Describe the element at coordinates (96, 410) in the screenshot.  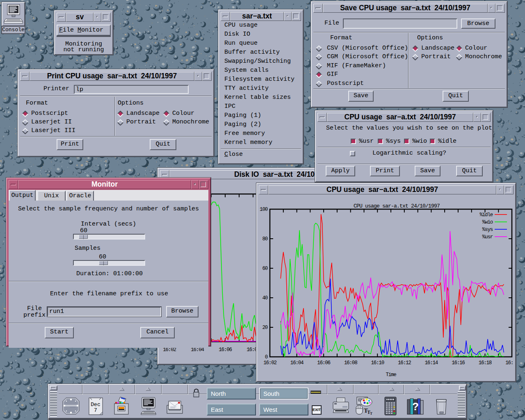
I see `svg-text: 7` at that location.